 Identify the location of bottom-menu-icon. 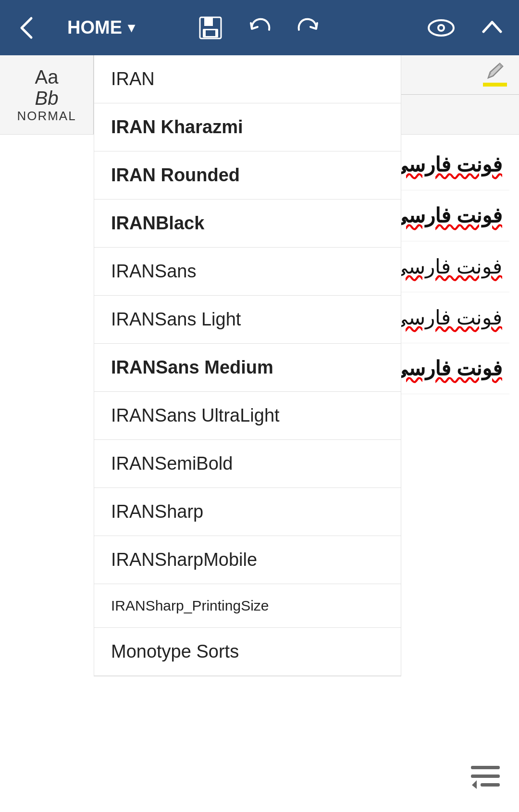
(485, 777).